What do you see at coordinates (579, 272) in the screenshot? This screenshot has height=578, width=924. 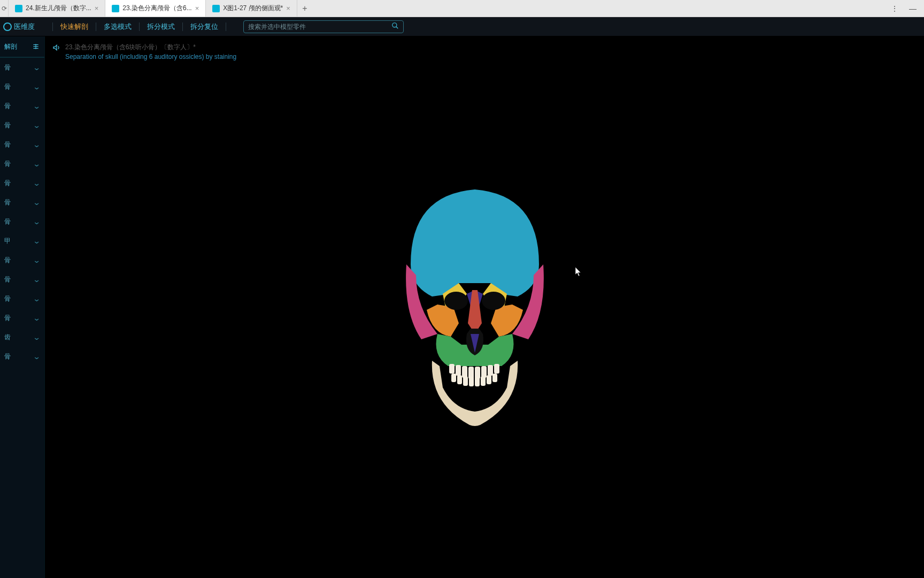 I see `mouse-cursor-icon` at bounding box center [579, 272].